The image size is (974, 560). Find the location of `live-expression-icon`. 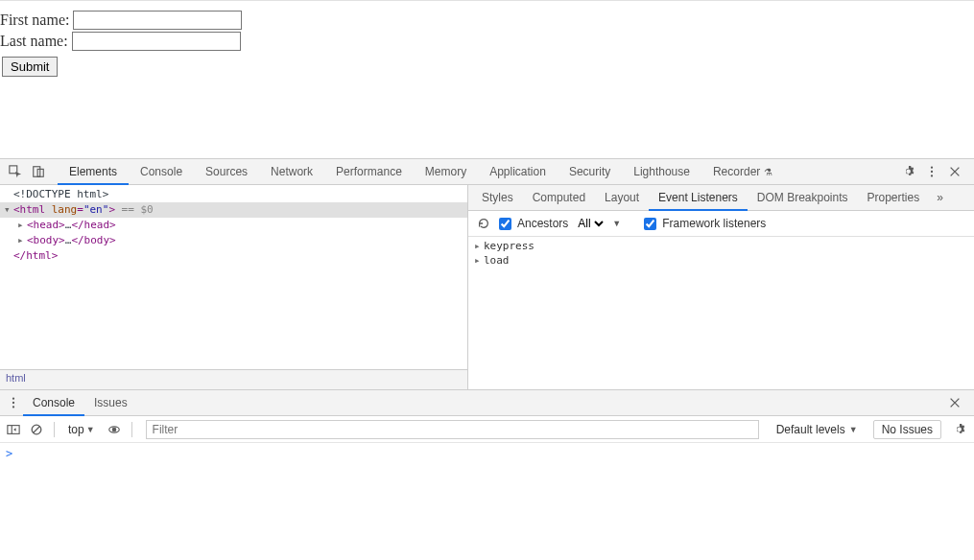

live-expression-icon is located at coordinates (114, 430).